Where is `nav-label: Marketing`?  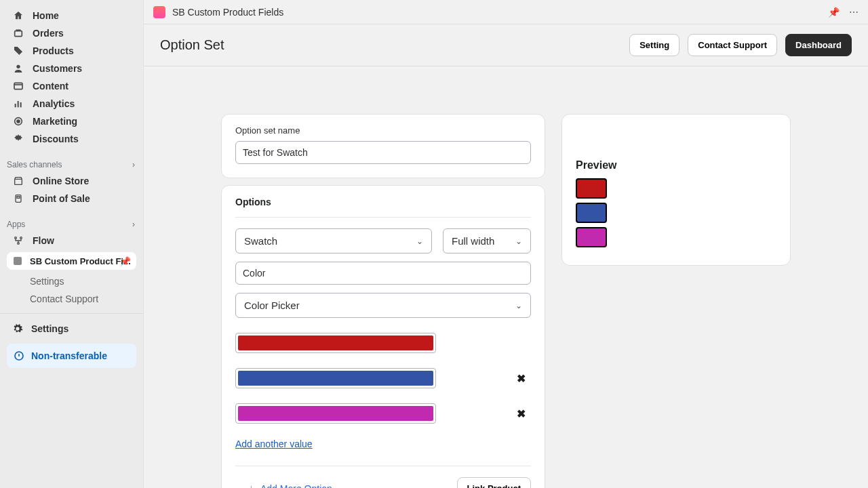
nav-label: Marketing is located at coordinates (55, 121).